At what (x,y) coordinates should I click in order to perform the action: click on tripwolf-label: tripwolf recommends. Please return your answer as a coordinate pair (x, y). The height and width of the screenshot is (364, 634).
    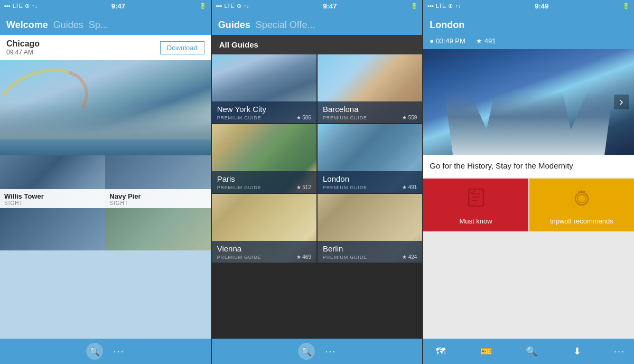
    Looking at the image, I should click on (582, 221).